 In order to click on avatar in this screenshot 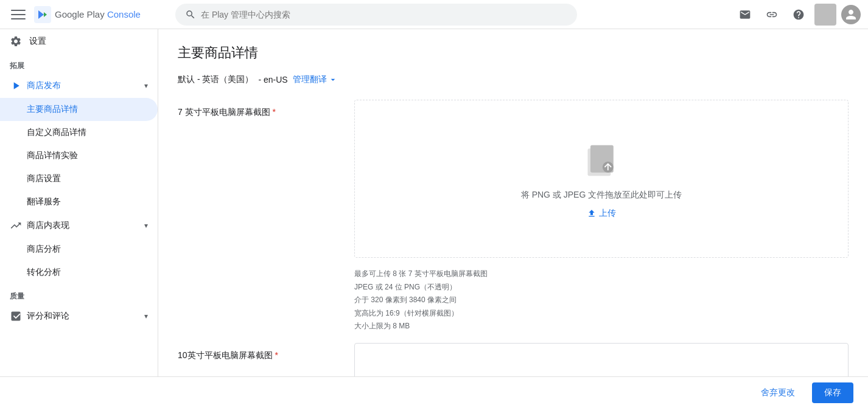, I will do `click(851, 15)`.